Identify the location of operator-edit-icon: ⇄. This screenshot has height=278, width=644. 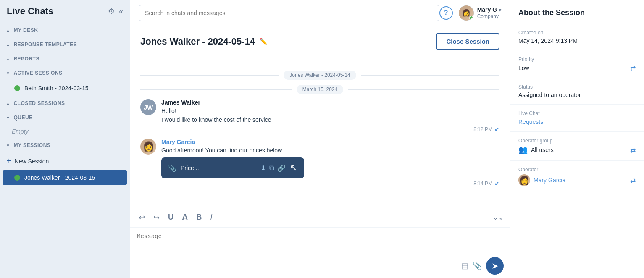
(633, 181).